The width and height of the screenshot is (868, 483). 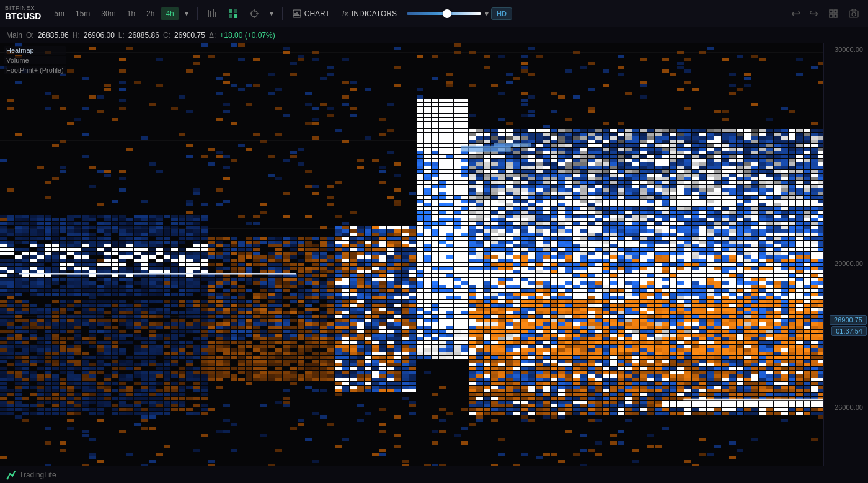 I want to click on indicator-labels: Heatmap Volume FootPrint+ (Profile), so click(x=35, y=60).